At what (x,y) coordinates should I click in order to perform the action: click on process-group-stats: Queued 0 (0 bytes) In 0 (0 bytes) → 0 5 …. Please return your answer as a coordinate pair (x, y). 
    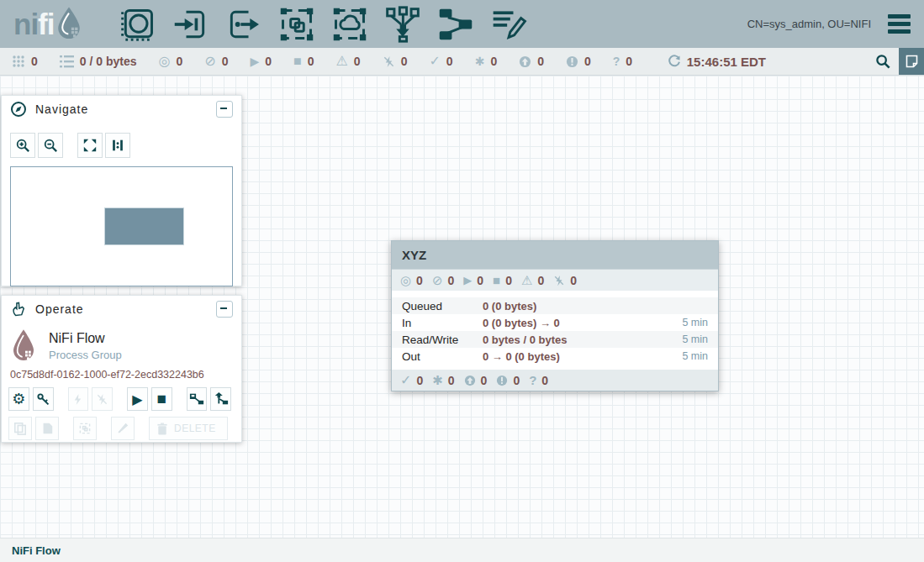
    Looking at the image, I should click on (555, 328).